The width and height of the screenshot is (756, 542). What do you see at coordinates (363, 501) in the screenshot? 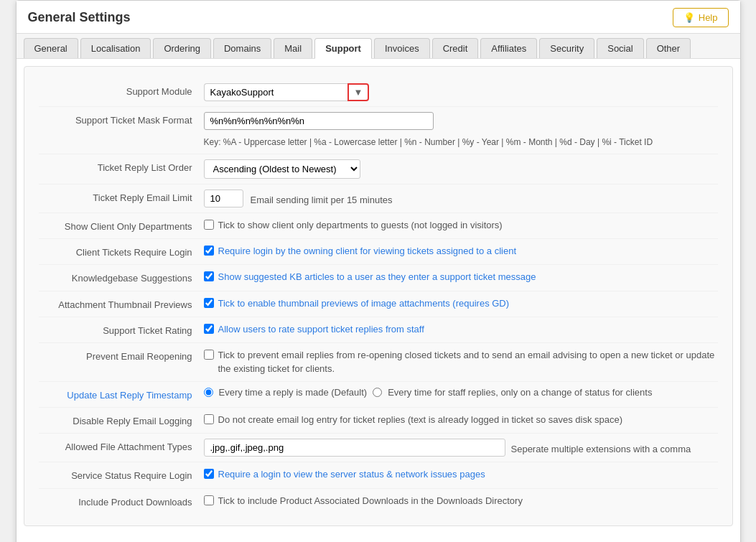
I see `checkbox-row-include-downloads: Tick to include Product Associated Downl…` at bounding box center [363, 501].